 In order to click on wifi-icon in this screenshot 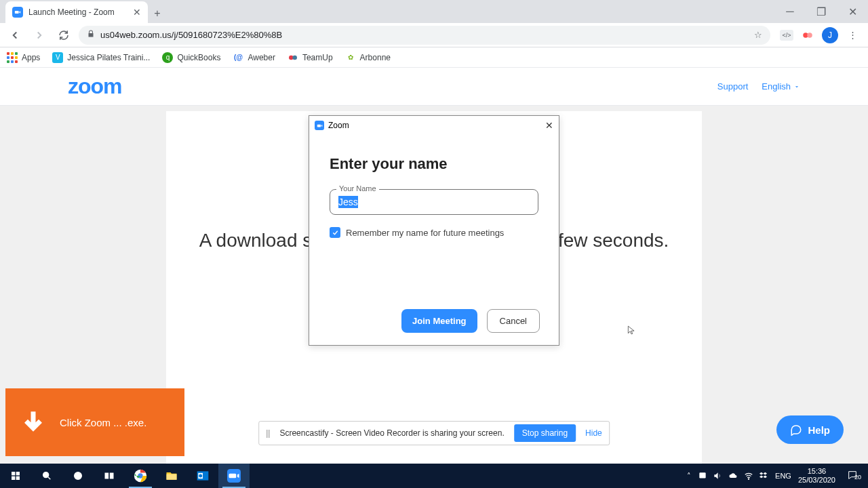, I will do `click(749, 476)`.